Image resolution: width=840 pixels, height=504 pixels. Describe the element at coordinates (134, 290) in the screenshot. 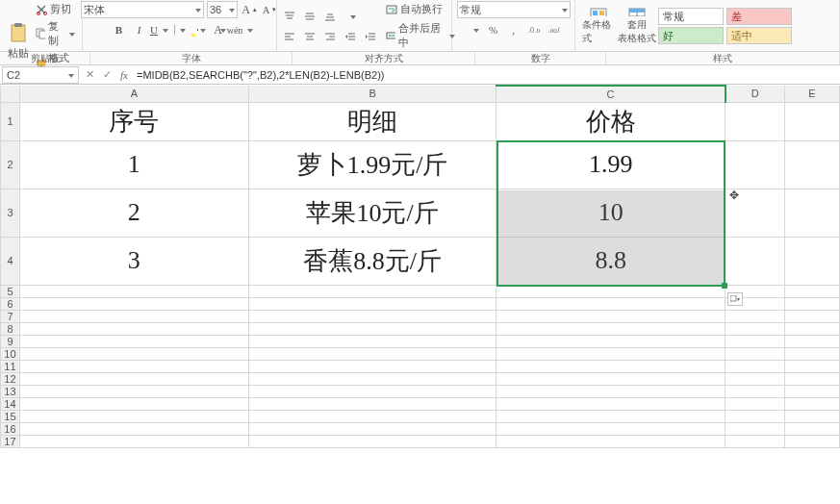

I see `cell-A5` at that location.